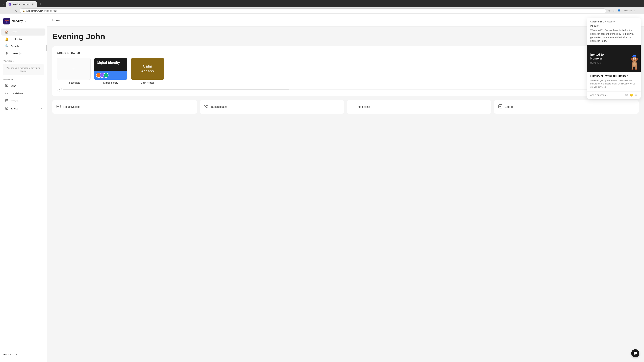 The width and height of the screenshot is (644, 362). I want to click on article-body: We know getting started with new softwar…, so click(614, 84).